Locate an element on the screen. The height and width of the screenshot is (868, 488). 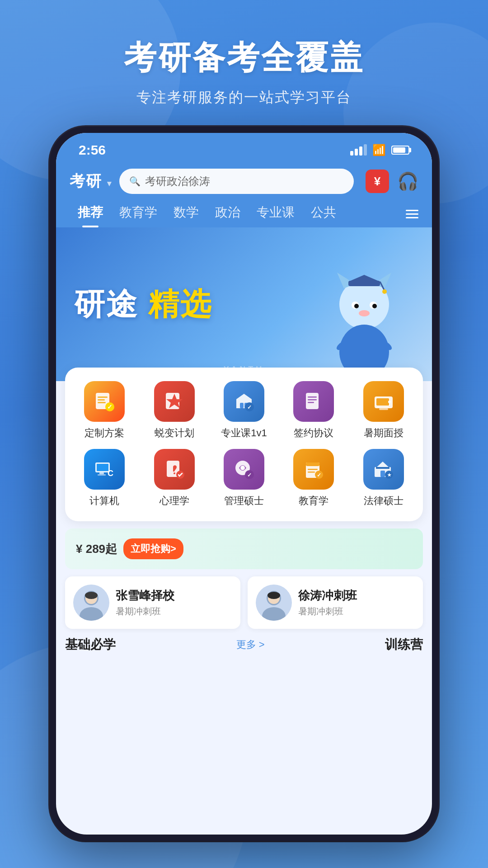
search-icon: 🔍 is located at coordinates (135, 181).